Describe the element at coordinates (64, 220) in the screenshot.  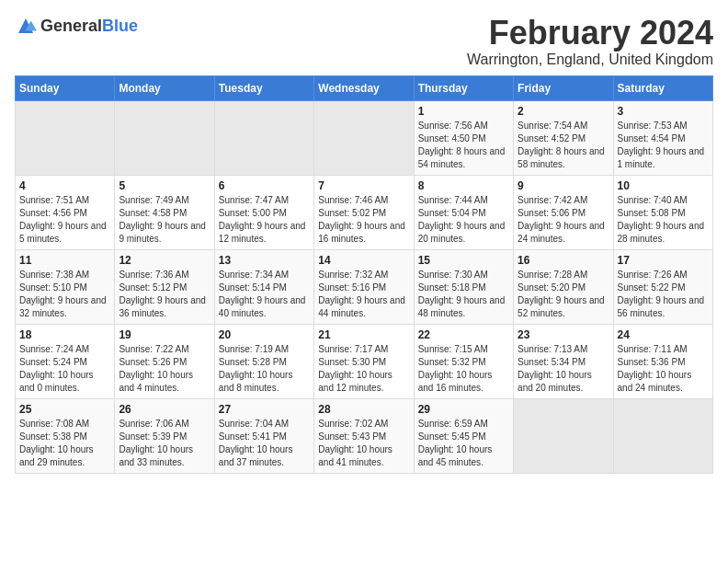
I see `day-info: Sunrise: 7:51 AMSunset: 4:56 PMDaylight:…` at that location.